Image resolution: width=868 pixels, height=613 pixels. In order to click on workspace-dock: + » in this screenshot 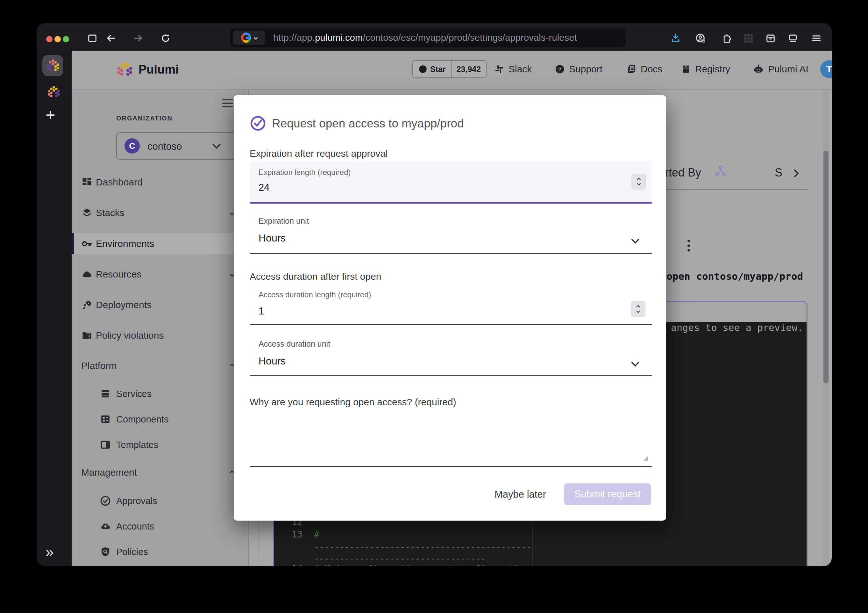, I will do `click(54, 309)`.